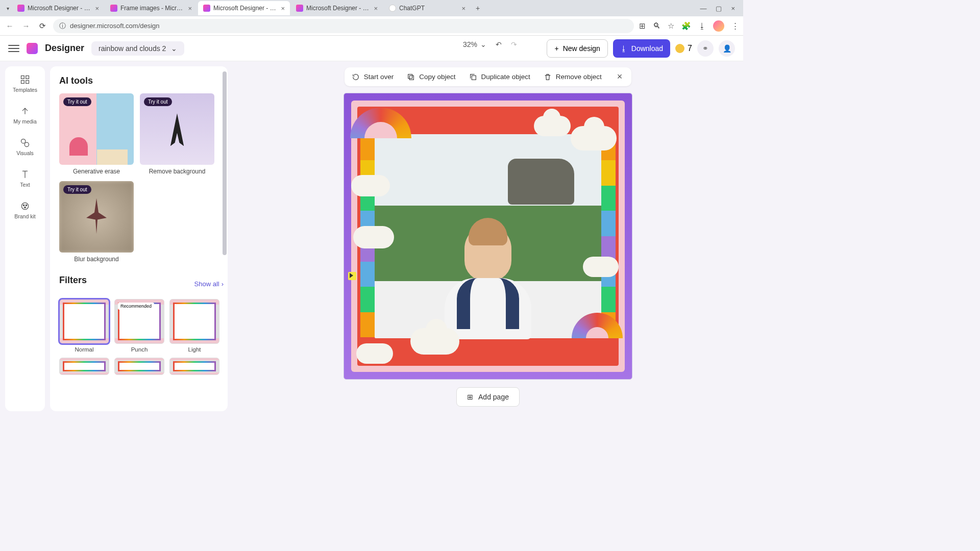  What do you see at coordinates (194, 325) in the screenshot?
I see `filter-light: Light` at bounding box center [194, 325].